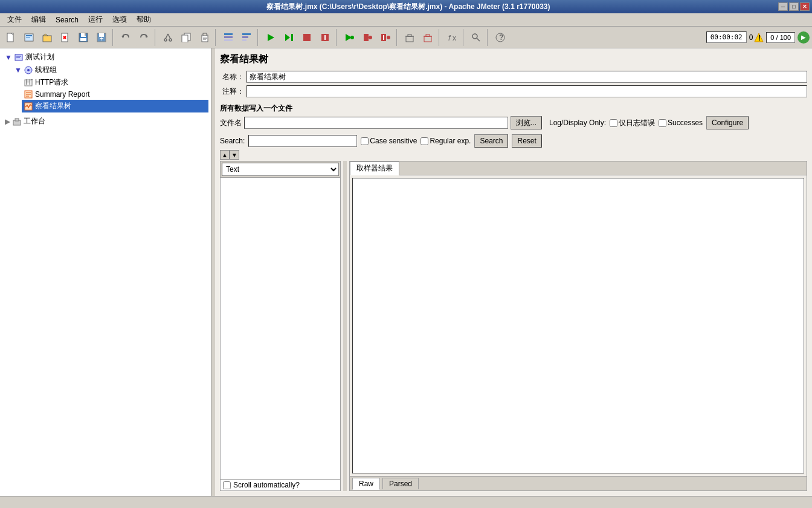  What do you see at coordinates (186, 37) in the screenshot?
I see `toolbar-copy` at bounding box center [186, 37].